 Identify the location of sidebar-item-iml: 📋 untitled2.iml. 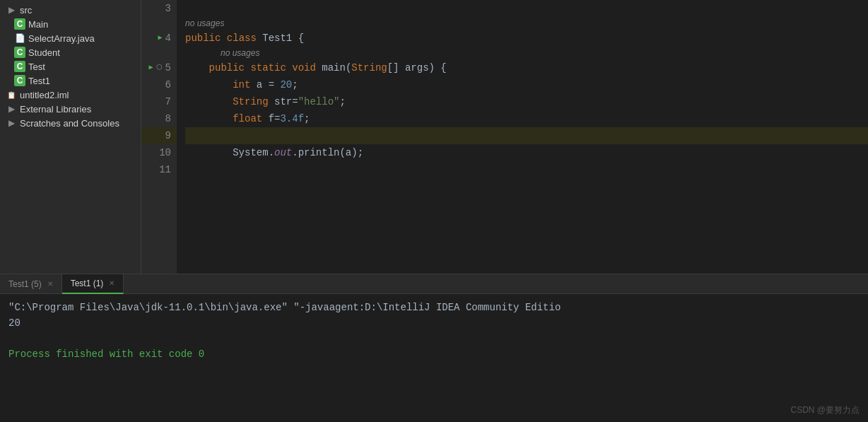
(71, 95).